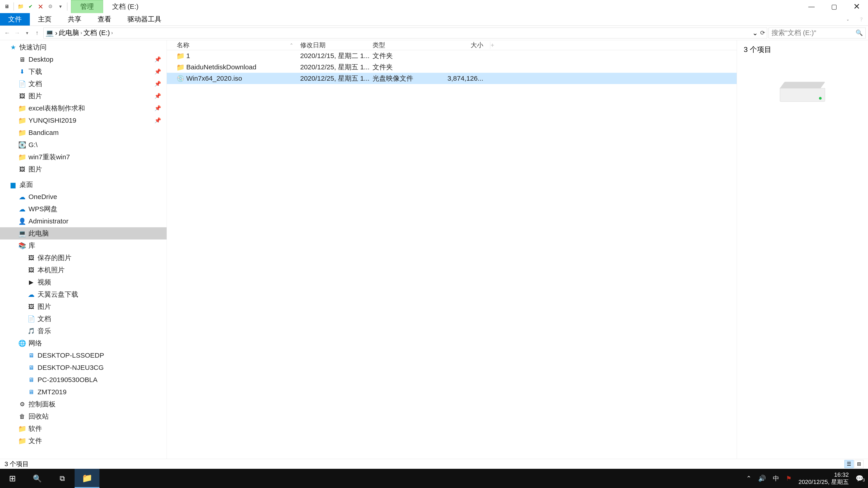 This screenshot has width=868, height=488. What do you see at coordinates (27, 33) in the screenshot?
I see `recent-locations-icon: ▾` at bounding box center [27, 33].